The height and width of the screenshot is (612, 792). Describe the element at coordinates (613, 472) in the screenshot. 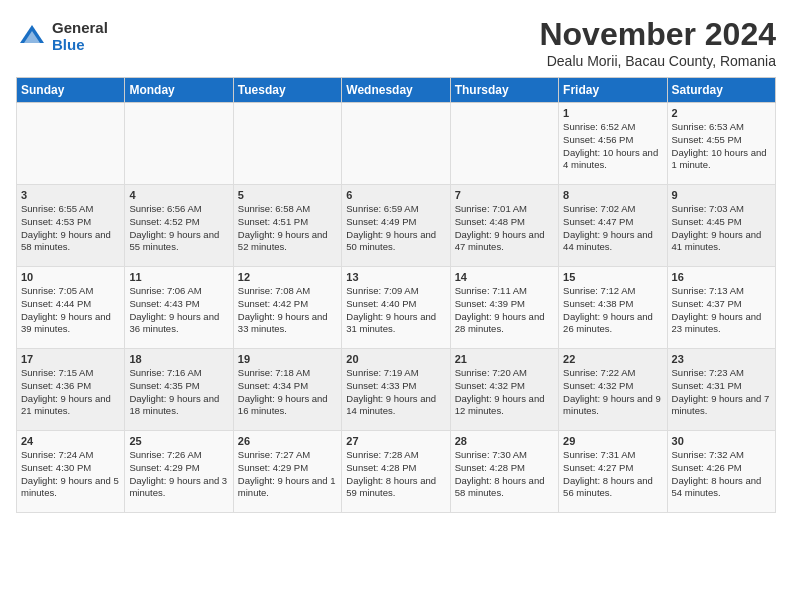

I see `calendar-cell: 29Sunrise: 7:31 AM Sunset: 4:27 PM Dayli…` at that location.